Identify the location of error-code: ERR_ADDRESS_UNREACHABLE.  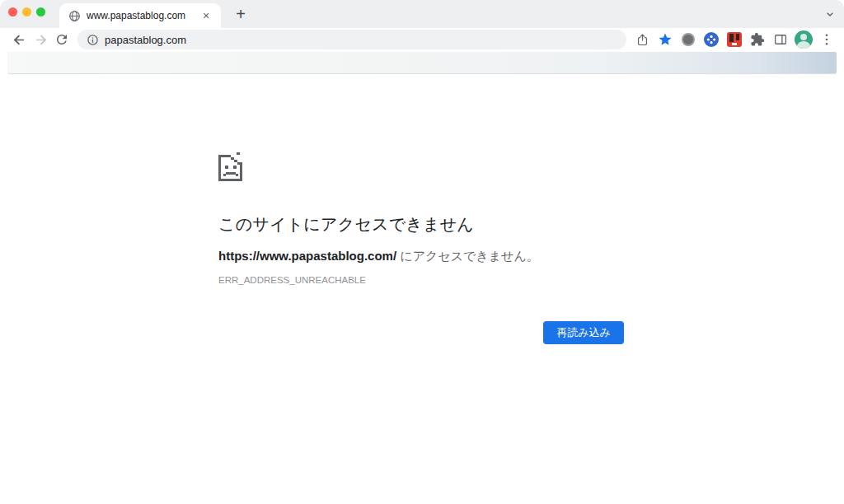
(421, 280).